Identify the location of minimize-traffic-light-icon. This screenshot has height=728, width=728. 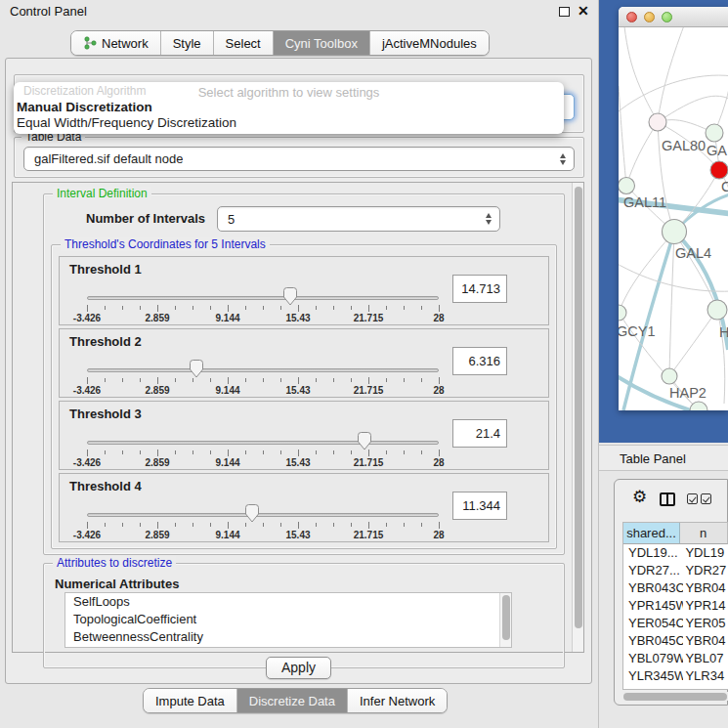
(649, 18).